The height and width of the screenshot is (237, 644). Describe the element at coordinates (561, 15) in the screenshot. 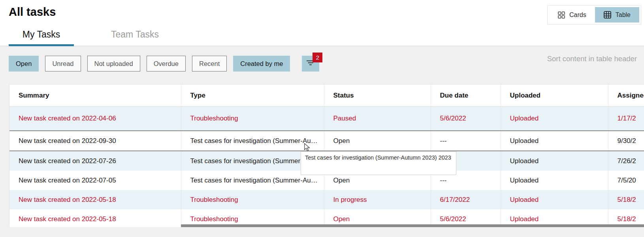

I see `cards-icon` at that location.